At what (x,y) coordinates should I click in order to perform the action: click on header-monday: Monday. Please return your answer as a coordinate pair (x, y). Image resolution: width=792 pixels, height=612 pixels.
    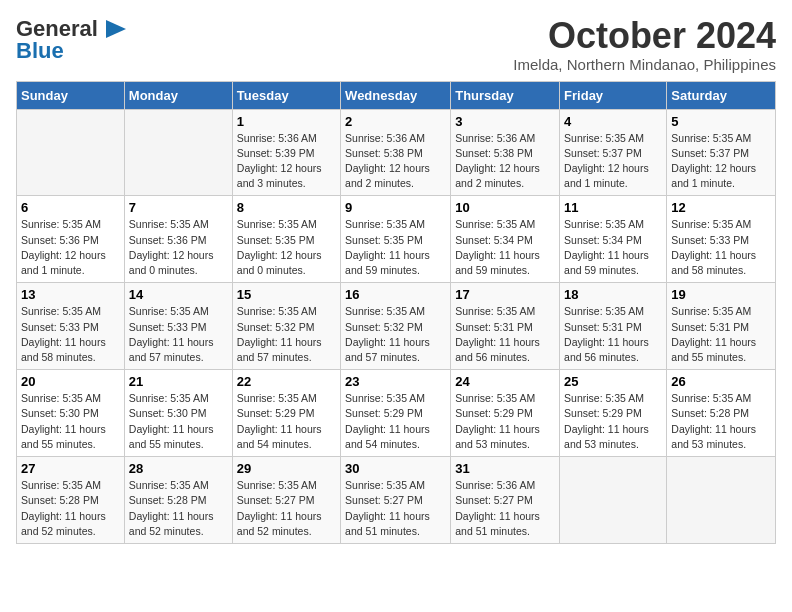
    Looking at the image, I should click on (178, 95).